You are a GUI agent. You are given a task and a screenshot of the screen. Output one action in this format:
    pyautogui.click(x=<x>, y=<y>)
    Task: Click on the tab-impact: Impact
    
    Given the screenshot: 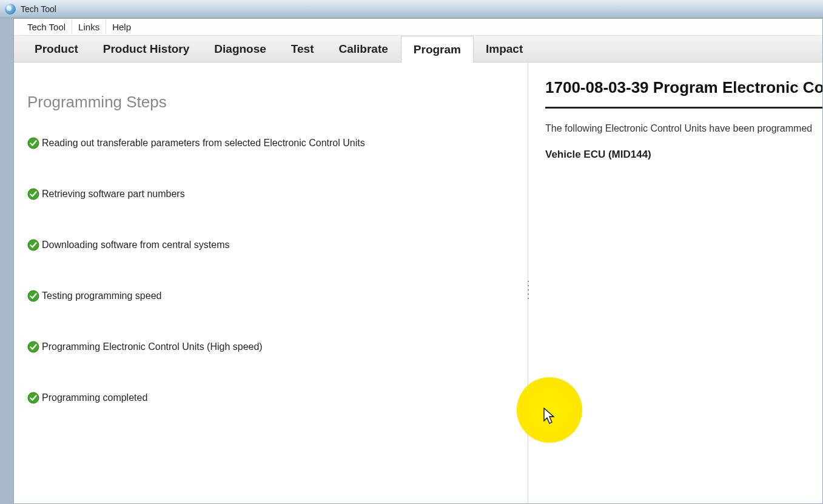 What is the action you would take?
    pyautogui.click(x=505, y=49)
    